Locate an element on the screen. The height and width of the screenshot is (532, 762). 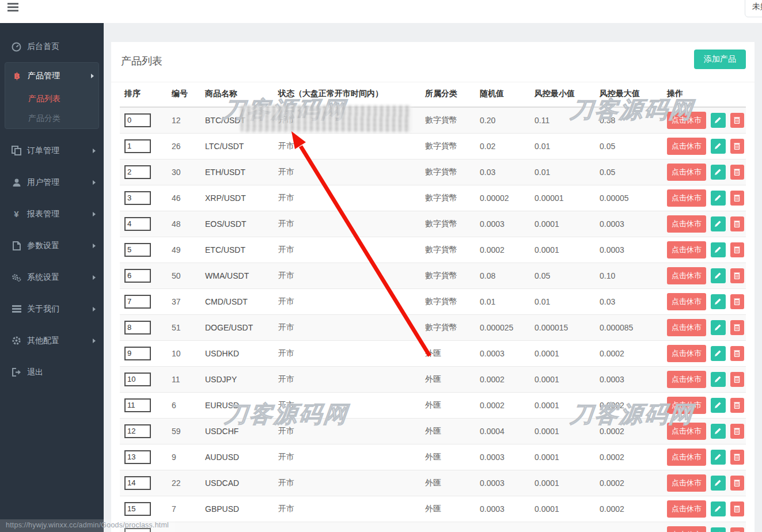
product-status: 开市 is located at coordinates (347, 354).